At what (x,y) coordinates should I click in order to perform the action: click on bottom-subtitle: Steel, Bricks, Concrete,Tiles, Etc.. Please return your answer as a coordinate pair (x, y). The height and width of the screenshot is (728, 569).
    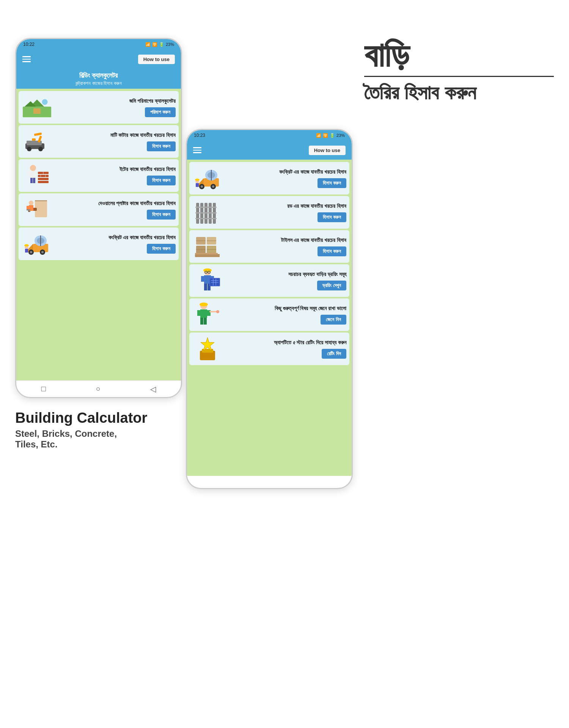
    Looking at the image, I should click on (99, 439).